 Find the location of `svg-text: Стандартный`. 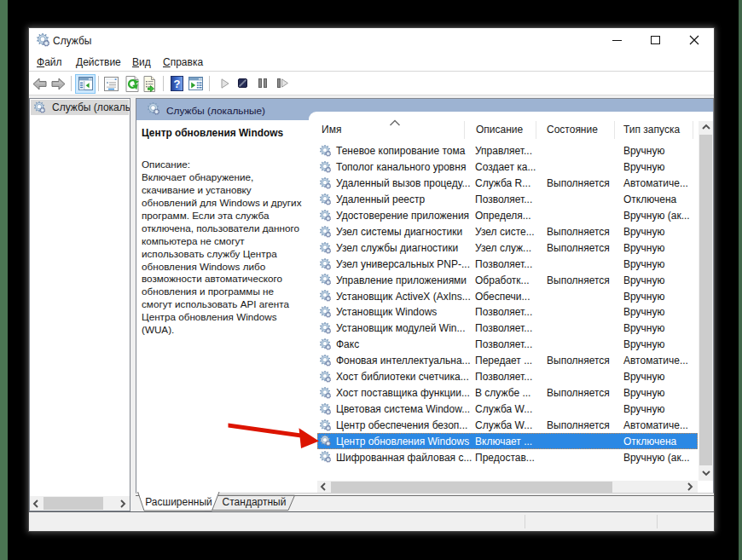

svg-text: Стандартный is located at coordinates (254, 502).